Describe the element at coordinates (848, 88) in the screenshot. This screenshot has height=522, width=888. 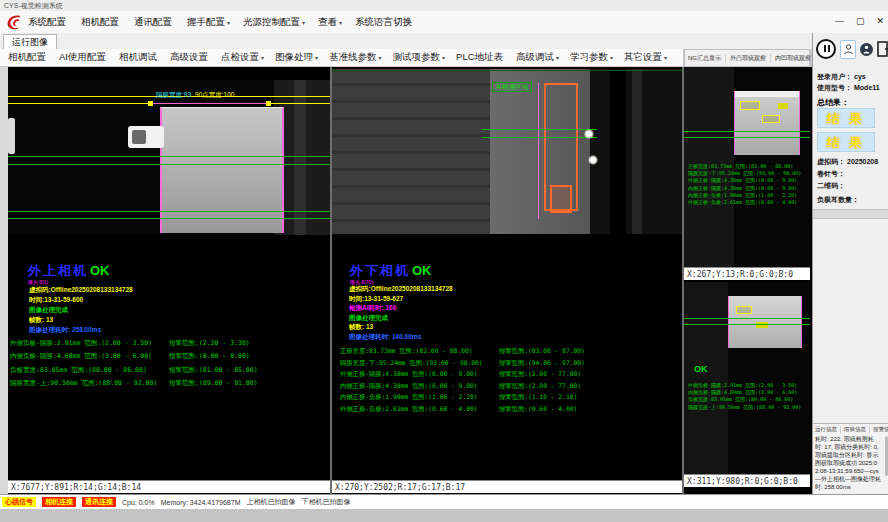
I see `model-field: 使用型号：Mode11` at that location.